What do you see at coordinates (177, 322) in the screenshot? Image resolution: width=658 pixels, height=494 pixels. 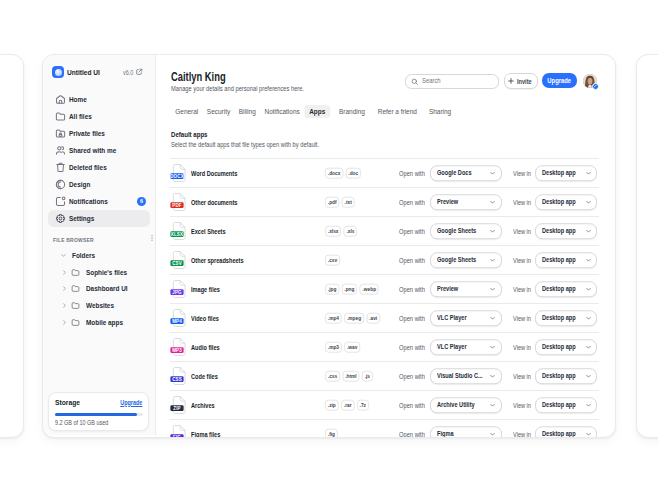 I see `svg-text: MP4` at bounding box center [177, 322].